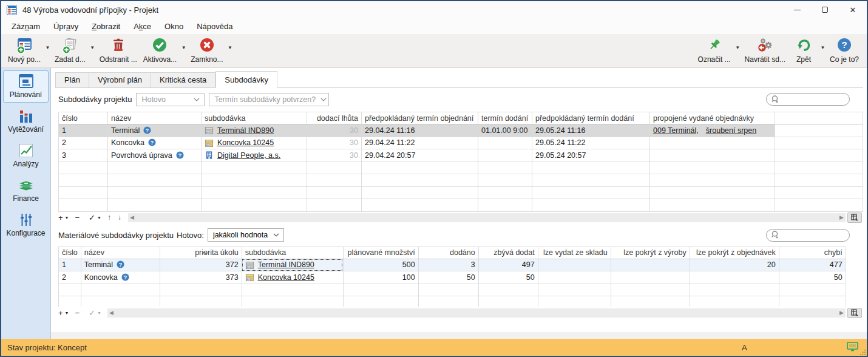 The image size is (868, 357). What do you see at coordinates (92, 47) in the screenshot?
I see `enter-document-dropdown: ▼` at bounding box center [92, 47].